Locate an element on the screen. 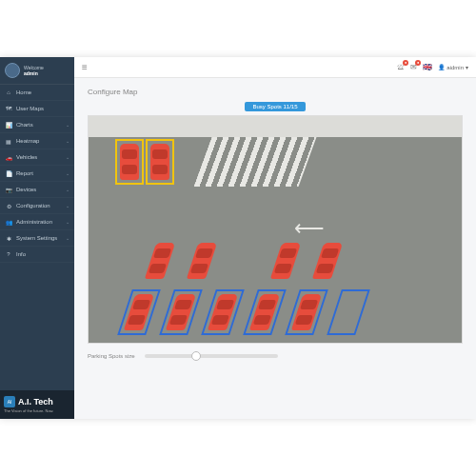  language-flag-icon: 🇬🇧 is located at coordinates (427, 67).